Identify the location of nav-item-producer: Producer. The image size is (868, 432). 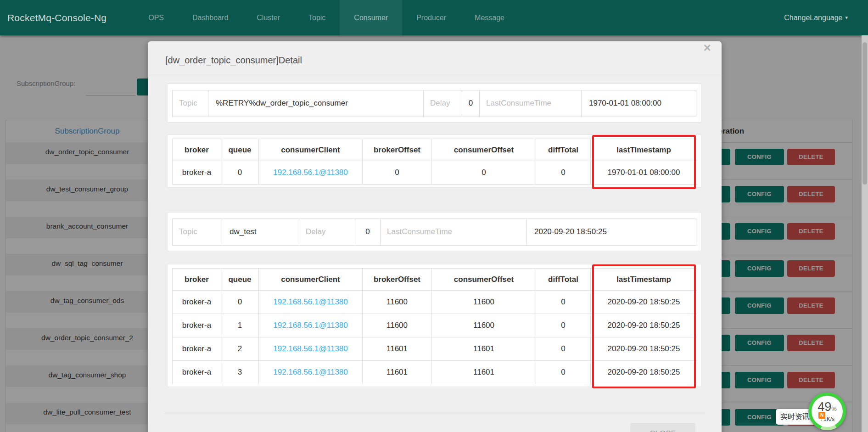
(431, 17).